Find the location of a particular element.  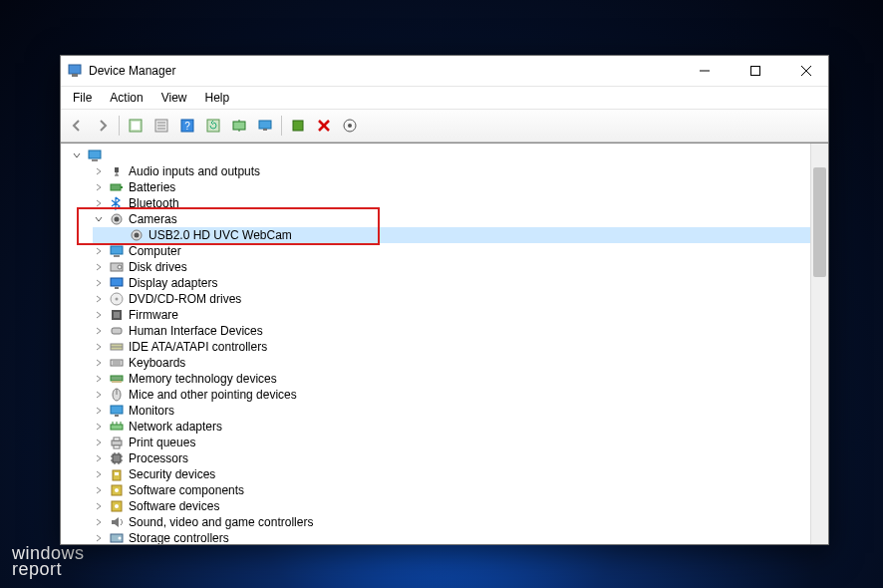

category-bluetooth: Bluetooth is located at coordinates (451, 203).